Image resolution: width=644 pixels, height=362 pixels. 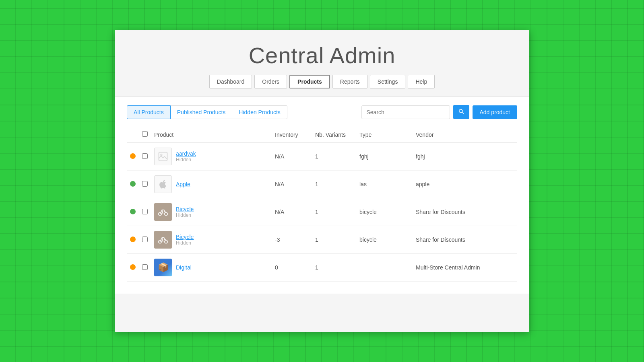 What do you see at coordinates (183, 184) in the screenshot?
I see `product-info-1: Apple` at bounding box center [183, 184].